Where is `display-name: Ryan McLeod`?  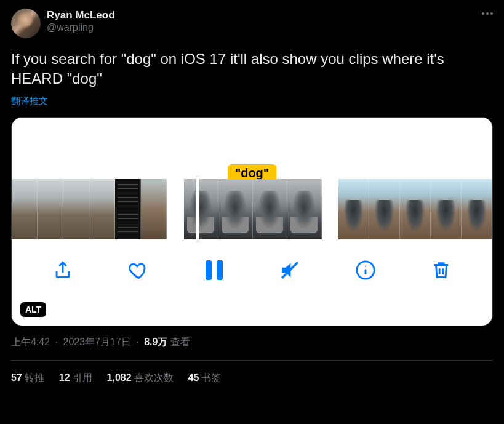 display-name: Ryan McLeod is located at coordinates (81, 15).